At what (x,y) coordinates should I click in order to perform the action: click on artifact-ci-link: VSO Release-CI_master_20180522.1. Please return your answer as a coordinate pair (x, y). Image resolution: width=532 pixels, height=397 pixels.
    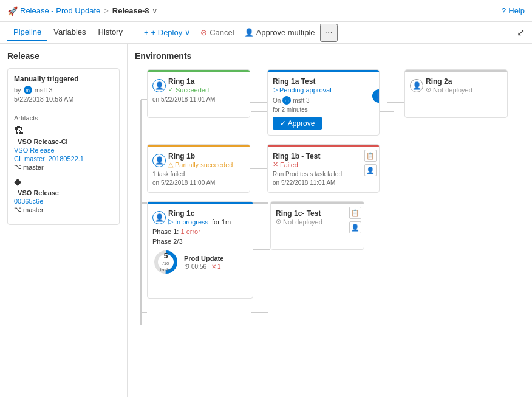
    Looking at the image, I should click on (49, 154).